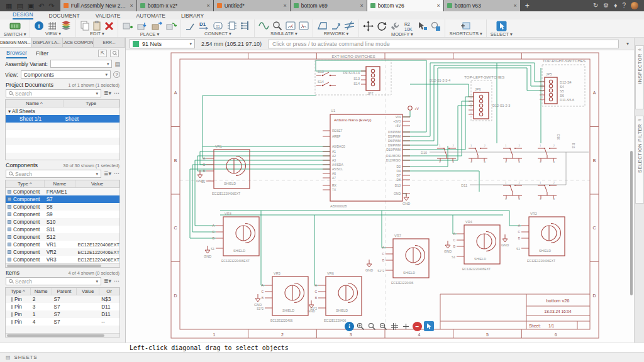  What do you see at coordinates (628, 44) in the screenshot?
I see `command-options-chevron-icon: ▾` at bounding box center [628, 44].